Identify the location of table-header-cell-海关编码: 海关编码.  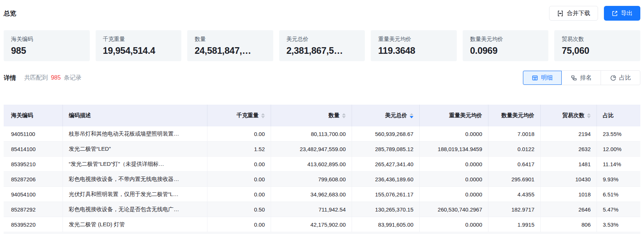
(33, 116).